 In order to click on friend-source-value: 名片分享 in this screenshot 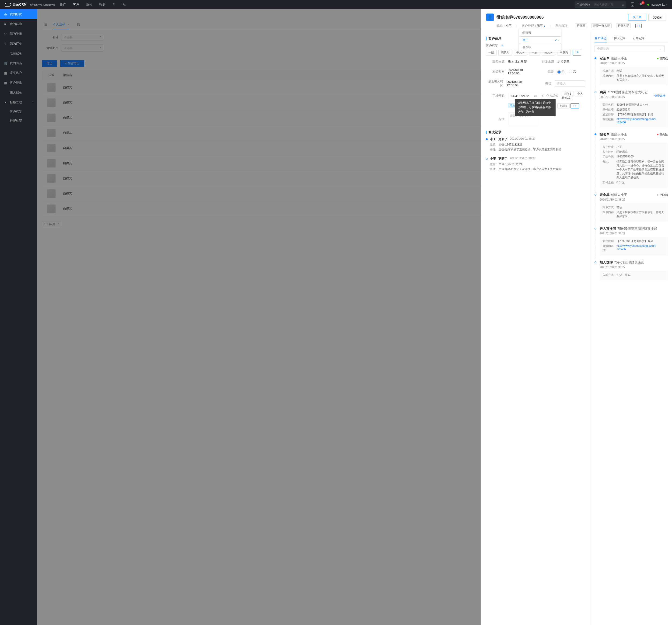, I will do `click(563, 62)`.